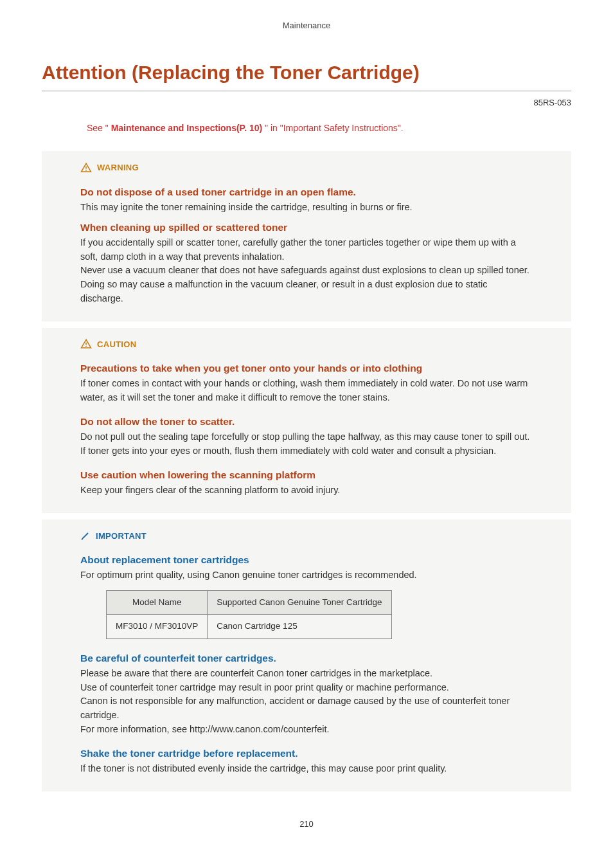 The height and width of the screenshot is (868, 613). Describe the element at coordinates (306, 391) in the screenshot. I see `caution-body-1: If toner comes in contact with your hand…` at that location.